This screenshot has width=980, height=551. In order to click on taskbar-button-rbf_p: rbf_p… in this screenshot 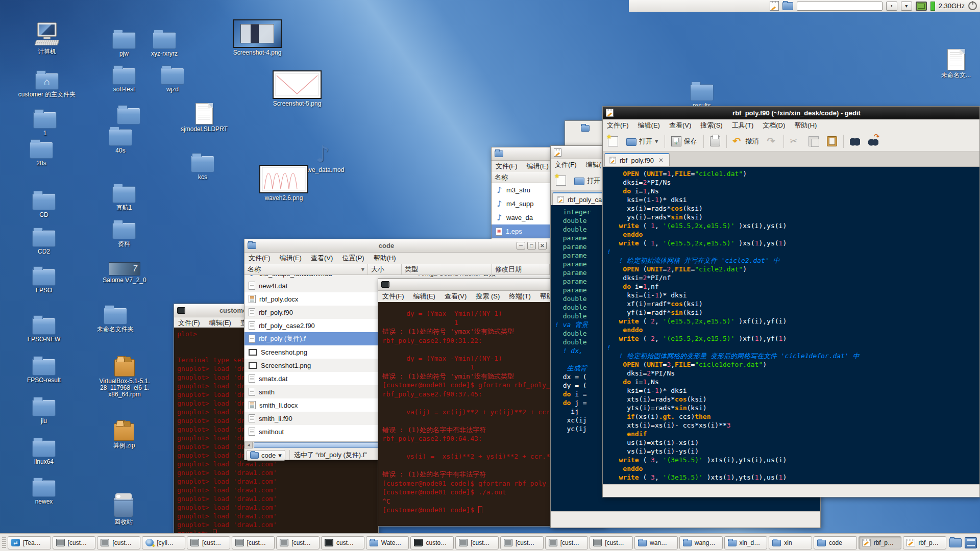, I will do `click(925, 543)`.